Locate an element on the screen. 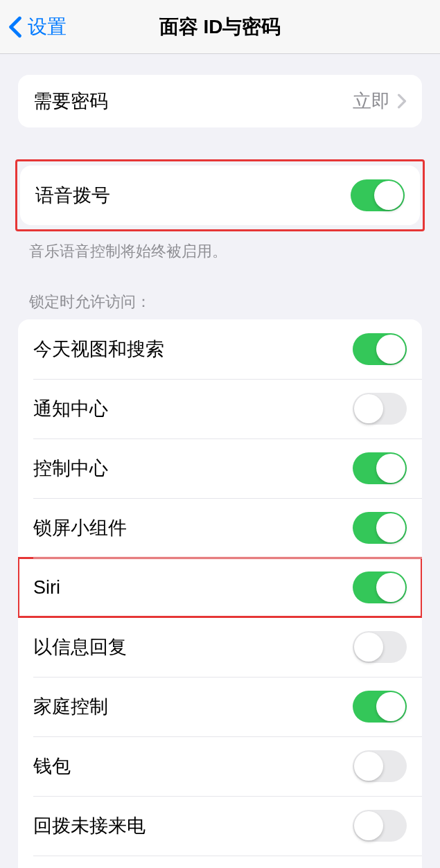 This screenshot has width=440, height=868. lock-access-label: 回拨未接来电 is located at coordinates (89, 826).